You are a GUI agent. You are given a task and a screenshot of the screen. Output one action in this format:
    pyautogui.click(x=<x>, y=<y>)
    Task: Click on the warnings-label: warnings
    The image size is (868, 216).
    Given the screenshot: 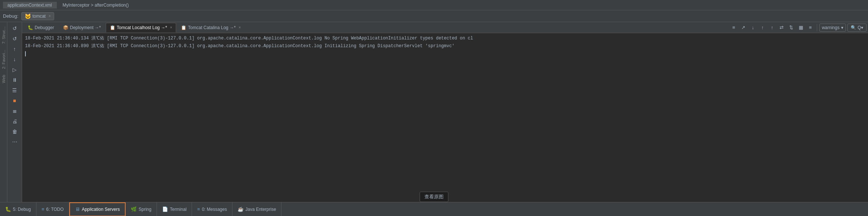 What is the action you would take?
    pyautogui.click(x=831, y=28)
    